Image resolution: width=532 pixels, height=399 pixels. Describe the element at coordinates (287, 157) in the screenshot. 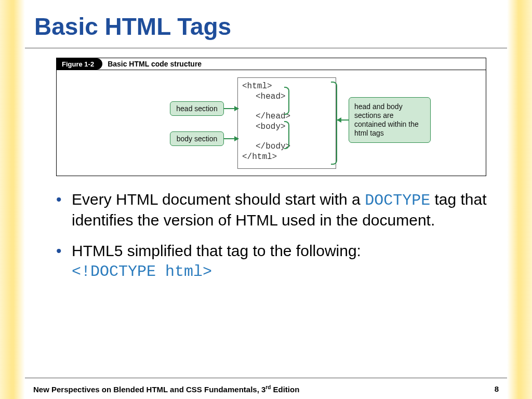

I see `code-line: </html>` at that location.